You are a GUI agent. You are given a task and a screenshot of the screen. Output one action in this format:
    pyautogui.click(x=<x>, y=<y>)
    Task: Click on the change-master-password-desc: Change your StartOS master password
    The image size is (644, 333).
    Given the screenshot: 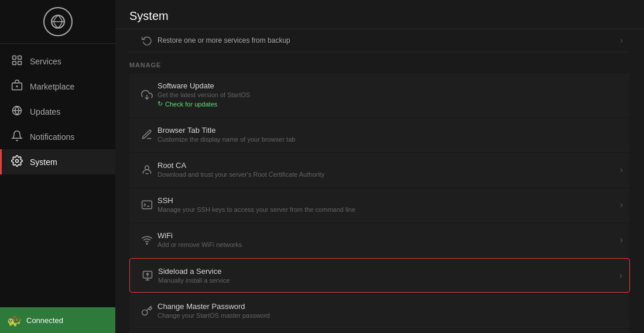 What is the action you would take?
    pyautogui.click(x=390, y=315)
    